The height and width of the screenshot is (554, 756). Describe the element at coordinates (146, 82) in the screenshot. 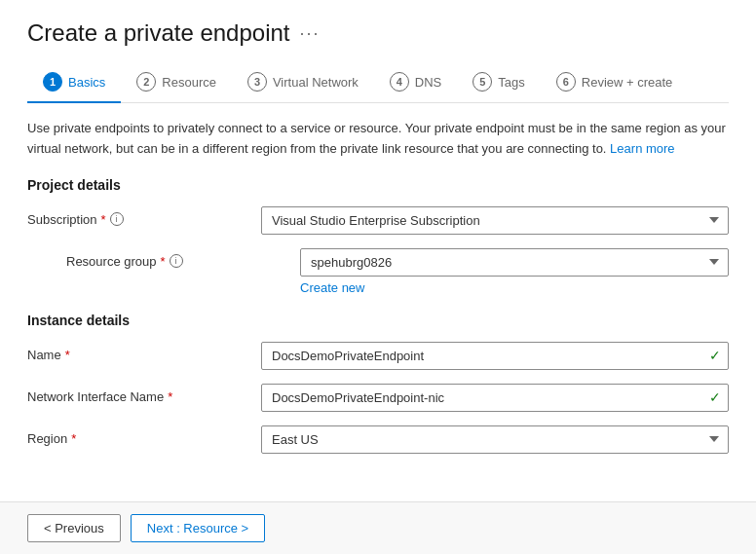

I see `tab-resource-number: 2` at that location.